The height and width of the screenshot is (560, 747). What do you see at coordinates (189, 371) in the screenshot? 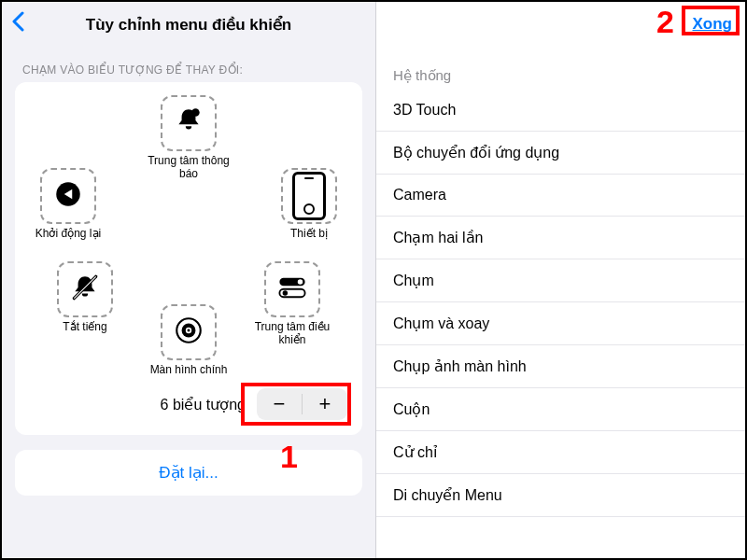
I see `slot-label: Màn hình chính` at bounding box center [189, 371].